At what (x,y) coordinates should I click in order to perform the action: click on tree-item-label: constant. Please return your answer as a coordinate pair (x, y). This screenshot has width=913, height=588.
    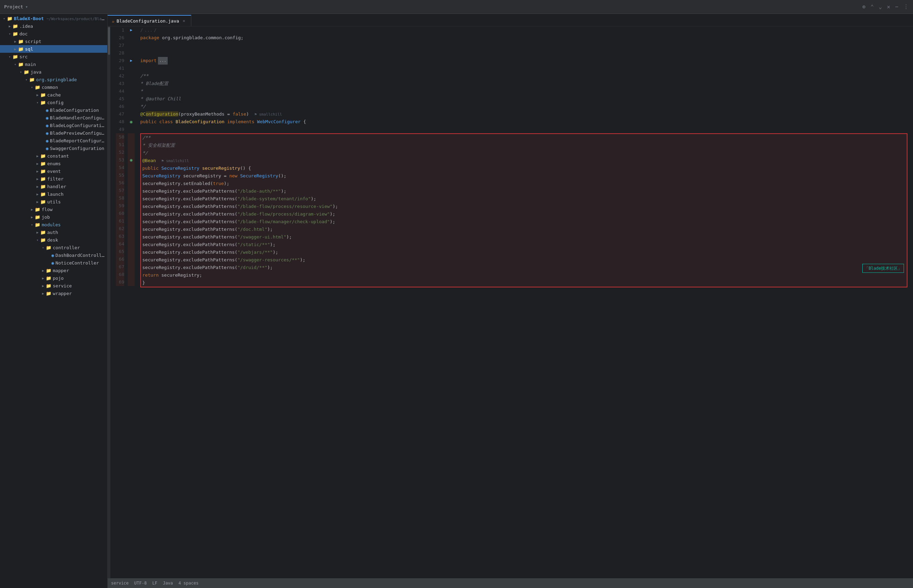
    Looking at the image, I should click on (76, 156).